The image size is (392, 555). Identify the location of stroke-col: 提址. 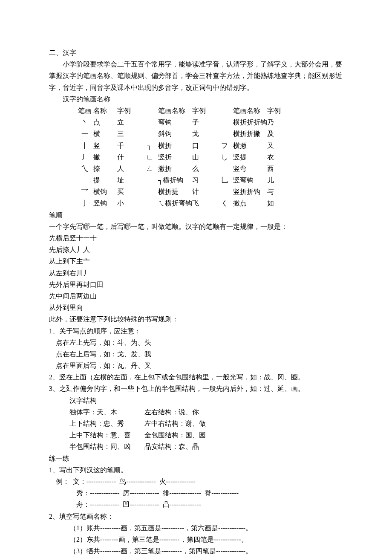
(109, 180).